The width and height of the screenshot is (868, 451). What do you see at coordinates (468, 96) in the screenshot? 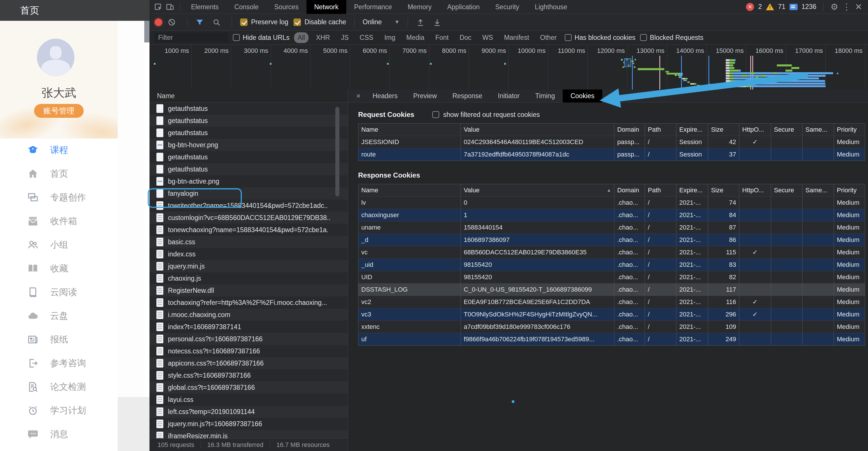
I see `details-tab-response: Response` at bounding box center [468, 96].